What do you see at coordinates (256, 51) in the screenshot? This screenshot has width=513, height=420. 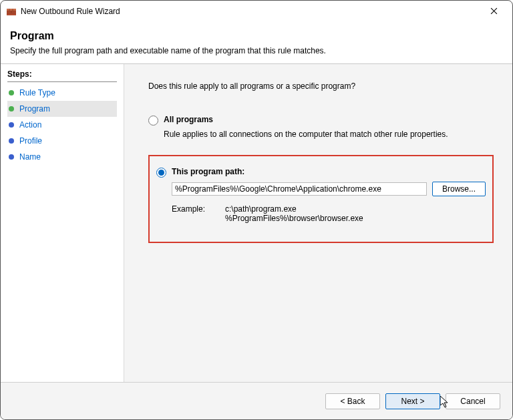 I see `page-subtitle: Specify the full program path and execut…` at bounding box center [256, 51].